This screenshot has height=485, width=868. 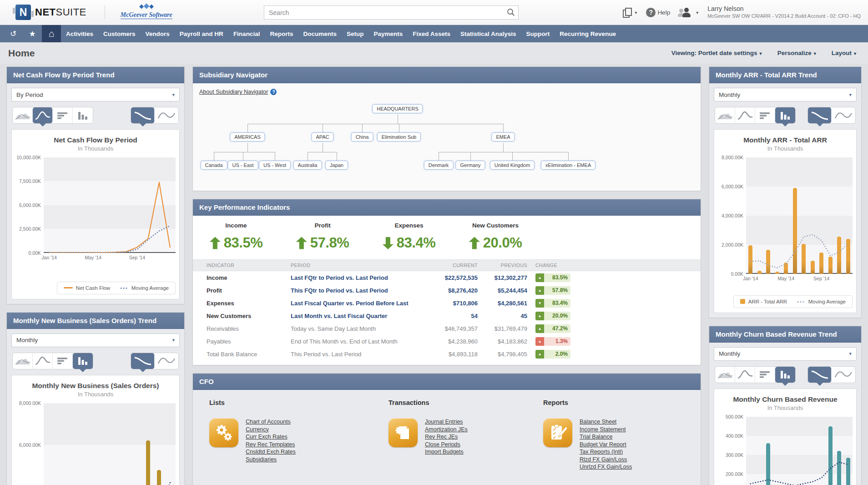 What do you see at coordinates (214, 165) in the screenshot?
I see `org-node-canada: Canada` at bounding box center [214, 165].